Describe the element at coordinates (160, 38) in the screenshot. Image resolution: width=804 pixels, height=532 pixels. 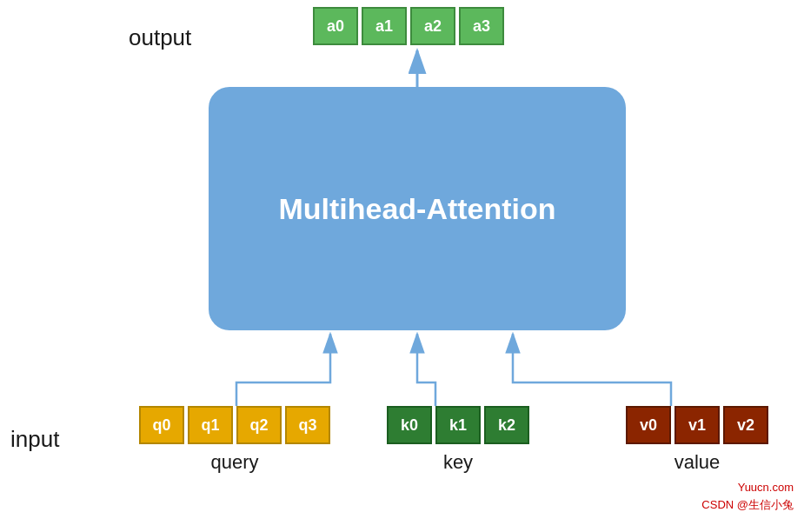
I see `output-label: output` at that location.